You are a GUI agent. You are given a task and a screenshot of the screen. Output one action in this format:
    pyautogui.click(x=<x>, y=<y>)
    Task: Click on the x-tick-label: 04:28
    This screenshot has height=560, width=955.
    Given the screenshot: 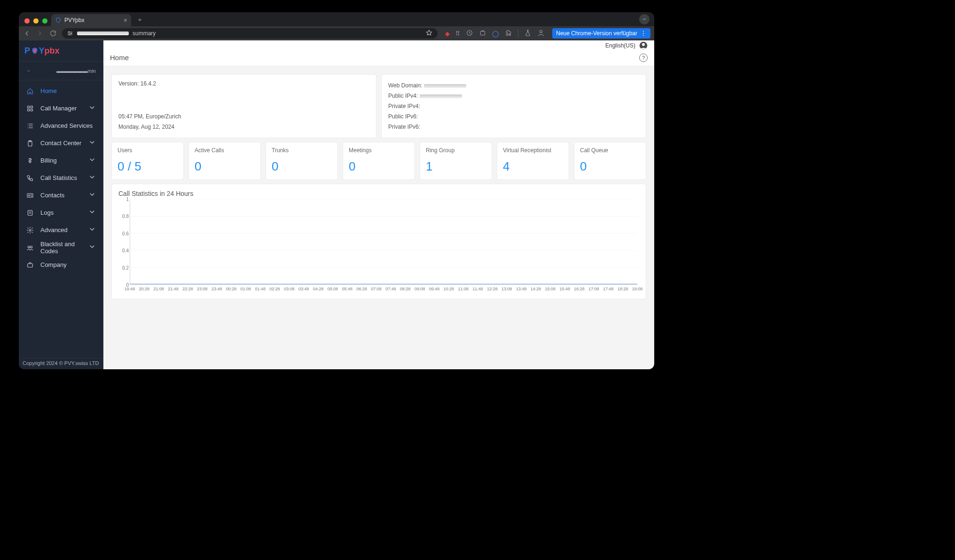 What is the action you would take?
    pyautogui.click(x=319, y=289)
    